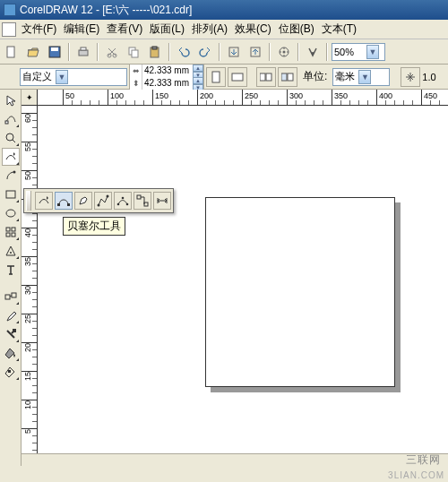 This screenshot has height=482, width=448. What do you see at coordinates (253, 29) in the screenshot?
I see `menu-effect: 效果(C)` at bounding box center [253, 29].